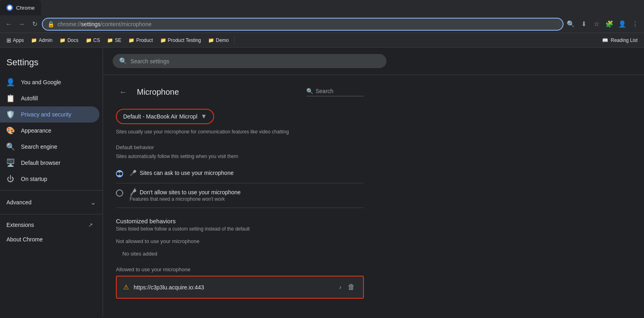 This screenshot has width=644, height=318. What do you see at coordinates (163, 40) in the screenshot?
I see `folder-icon-6: 📁` at bounding box center [163, 40].